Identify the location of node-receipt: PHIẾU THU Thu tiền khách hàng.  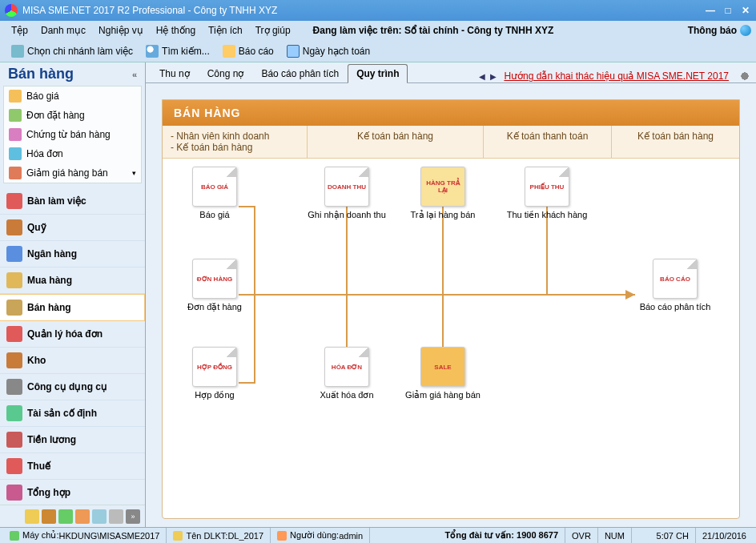
(547, 194).